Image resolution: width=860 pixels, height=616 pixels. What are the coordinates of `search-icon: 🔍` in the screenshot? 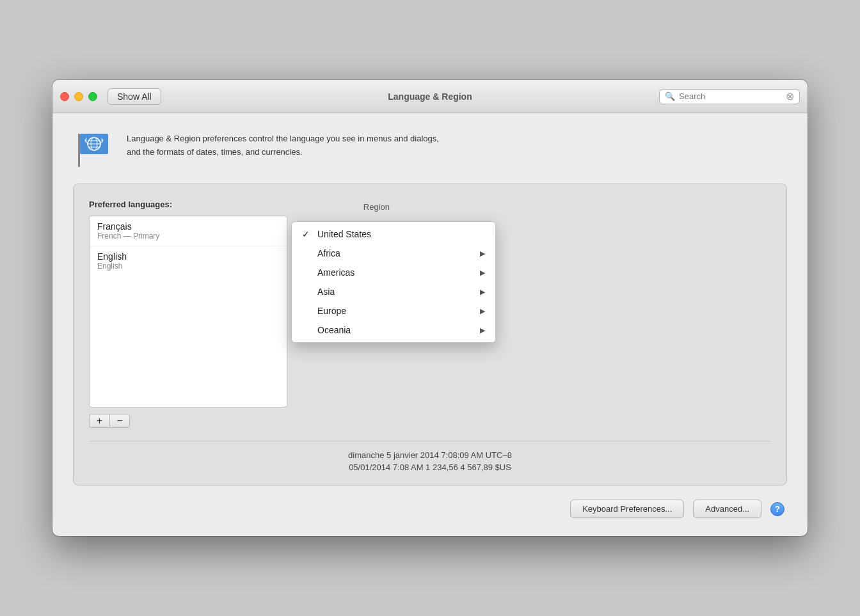 It's located at (670, 96).